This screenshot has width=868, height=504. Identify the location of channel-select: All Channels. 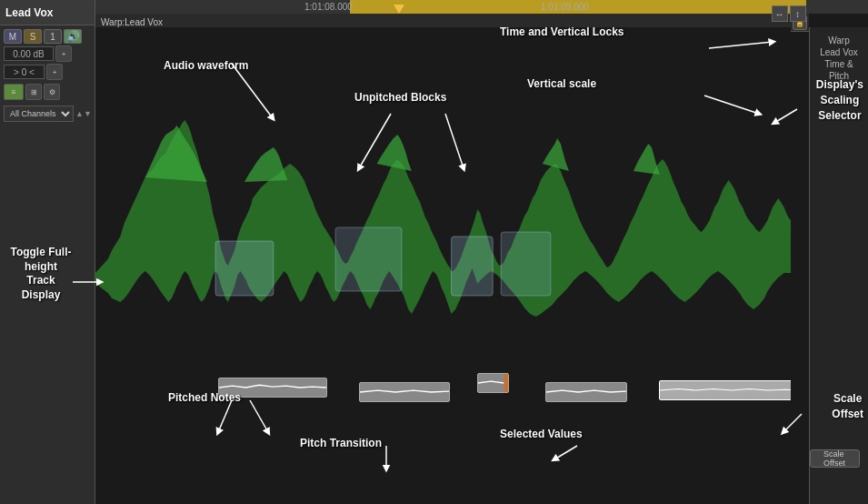
(38, 114).